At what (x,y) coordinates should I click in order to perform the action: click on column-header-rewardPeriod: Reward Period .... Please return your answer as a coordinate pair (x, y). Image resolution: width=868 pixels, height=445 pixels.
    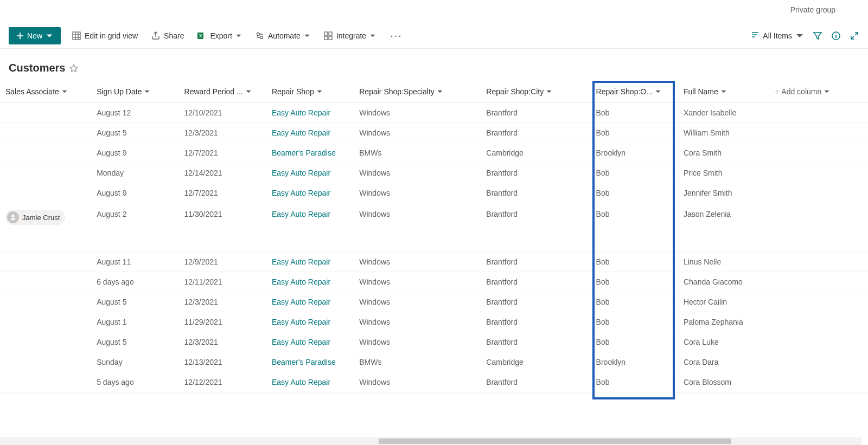
    Looking at the image, I should click on (222, 92).